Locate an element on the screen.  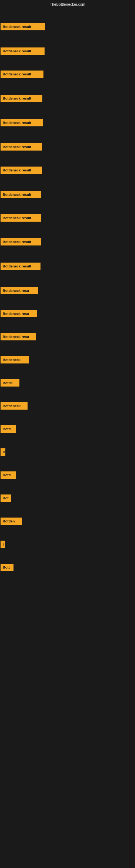
bar-row-4: Bottleneck result is located at coordinates (68, 123).